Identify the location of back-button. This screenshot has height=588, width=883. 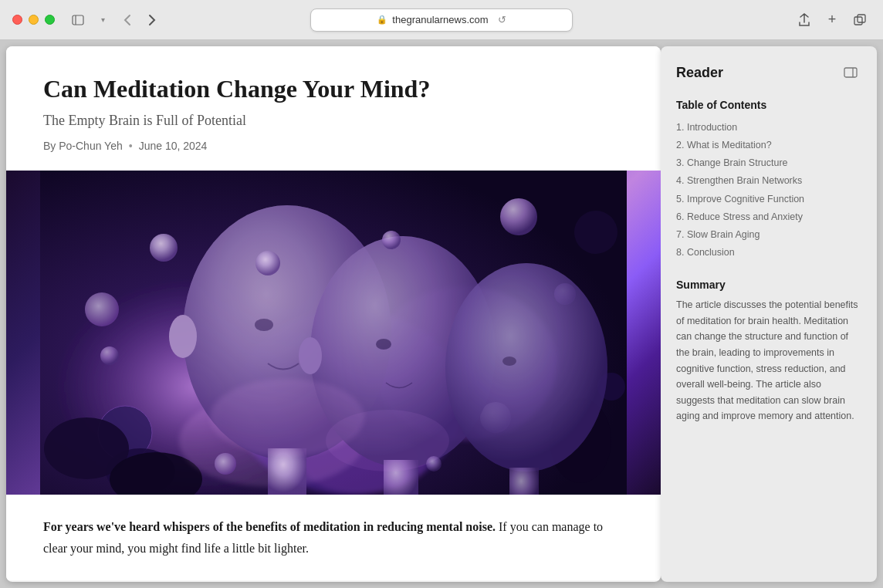
(127, 20).